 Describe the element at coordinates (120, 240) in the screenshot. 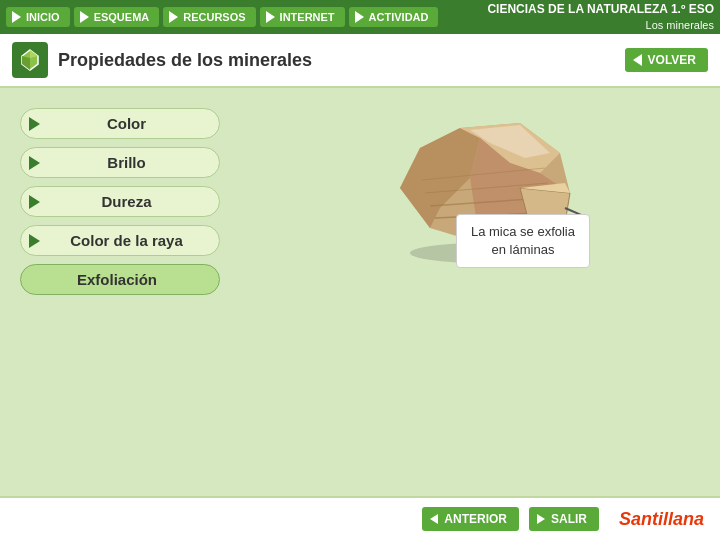

I see `menu-item-color-raya: Color de la raya` at that location.